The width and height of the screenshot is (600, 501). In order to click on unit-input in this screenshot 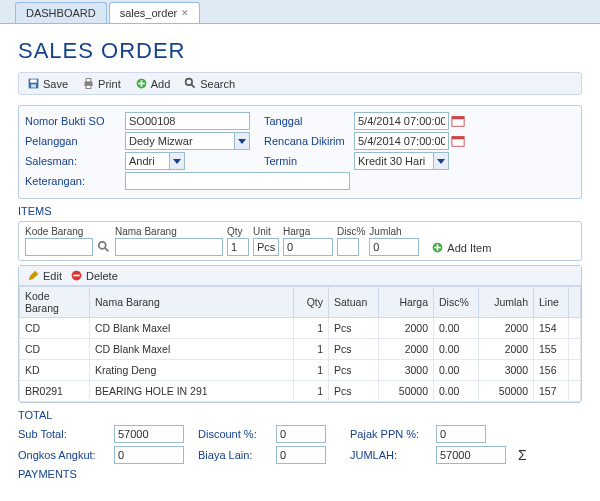, I will do `click(266, 247)`.